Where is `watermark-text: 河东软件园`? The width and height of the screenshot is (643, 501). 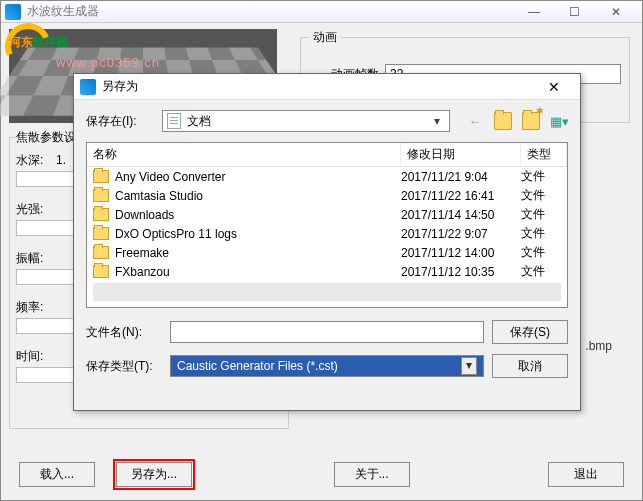
watermark-text: 河东软件园 is located at coordinates (39, 37).